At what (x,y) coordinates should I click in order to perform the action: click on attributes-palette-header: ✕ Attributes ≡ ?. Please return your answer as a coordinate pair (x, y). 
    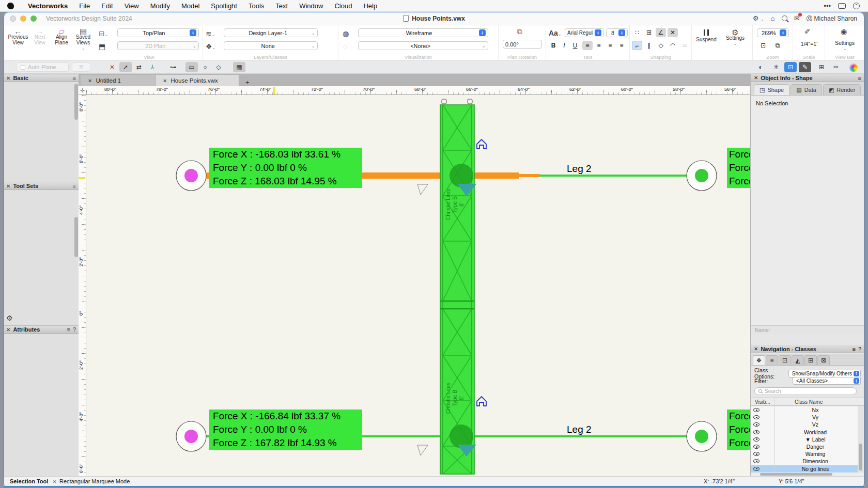
    Looking at the image, I should click on (41, 329).